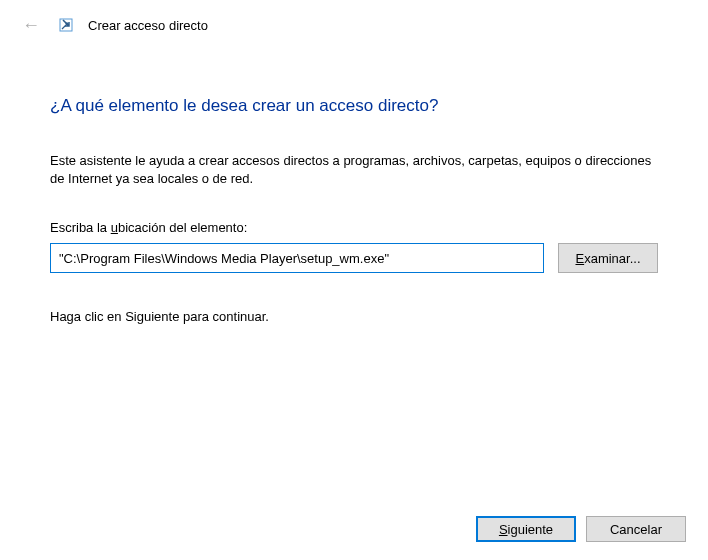 This screenshot has height=560, width=708. I want to click on wizard-title: Crear acceso directo, so click(148, 26).